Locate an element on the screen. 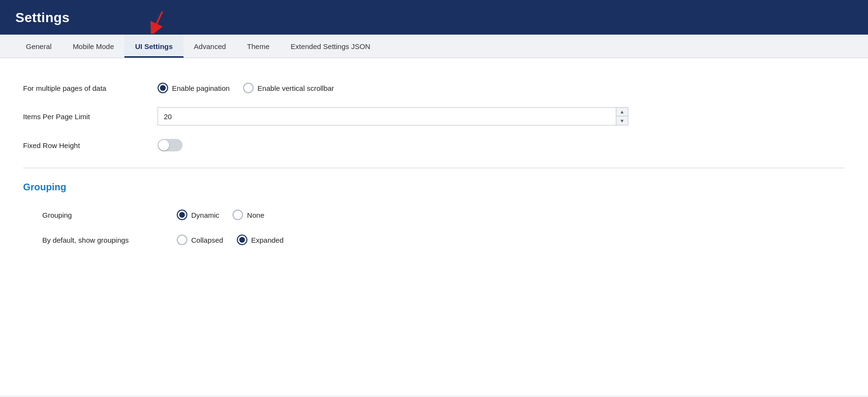  items-per-page-input-wrapper: ▲ ▼ is located at coordinates (393, 116).